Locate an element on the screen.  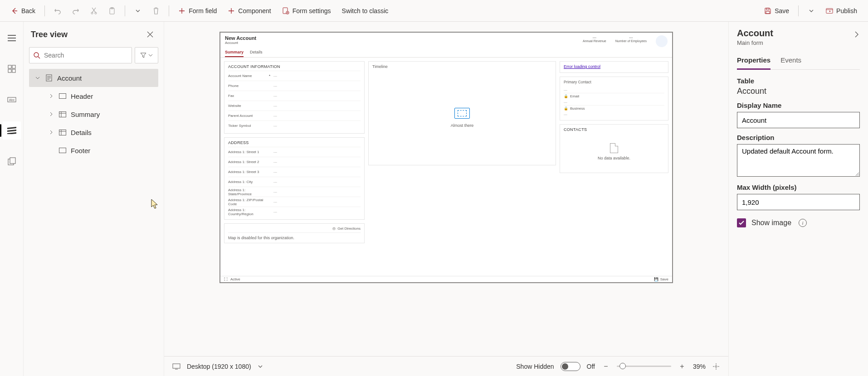
expand-icon: ⛶ is located at coordinates (226, 279).